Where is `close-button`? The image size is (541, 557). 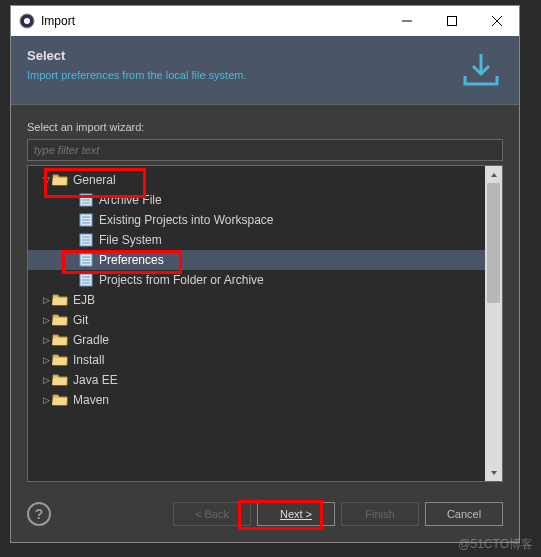
close-button is located at coordinates (496, 21).